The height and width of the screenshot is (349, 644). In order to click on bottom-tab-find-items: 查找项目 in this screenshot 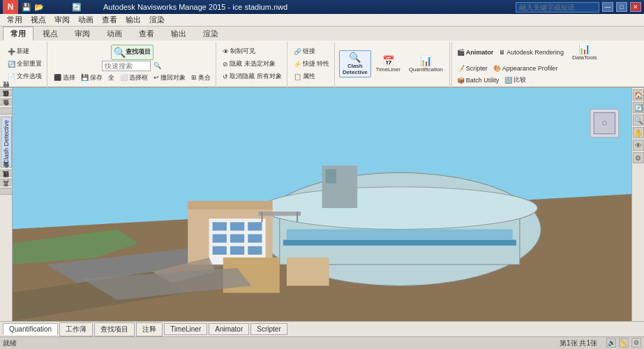, I will do `click(114, 329)`.